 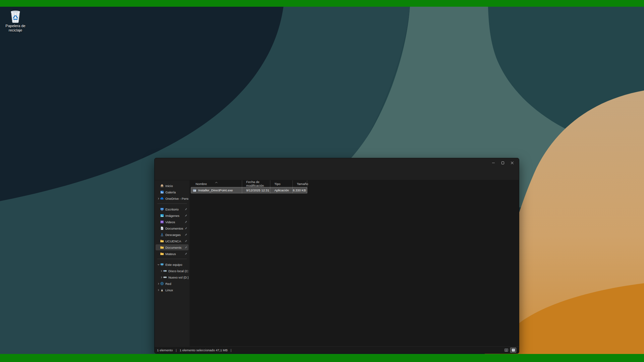 I want to click on sidebar-item-im-genes: Imágenes, so click(x=172, y=216).